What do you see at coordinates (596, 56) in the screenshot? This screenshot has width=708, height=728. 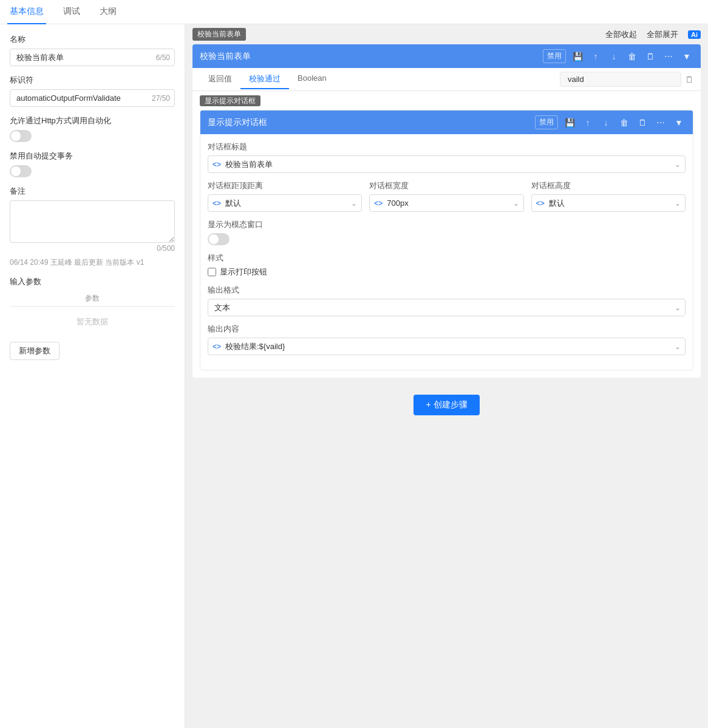 I see `step-up-icon-1: ↑` at bounding box center [596, 56].